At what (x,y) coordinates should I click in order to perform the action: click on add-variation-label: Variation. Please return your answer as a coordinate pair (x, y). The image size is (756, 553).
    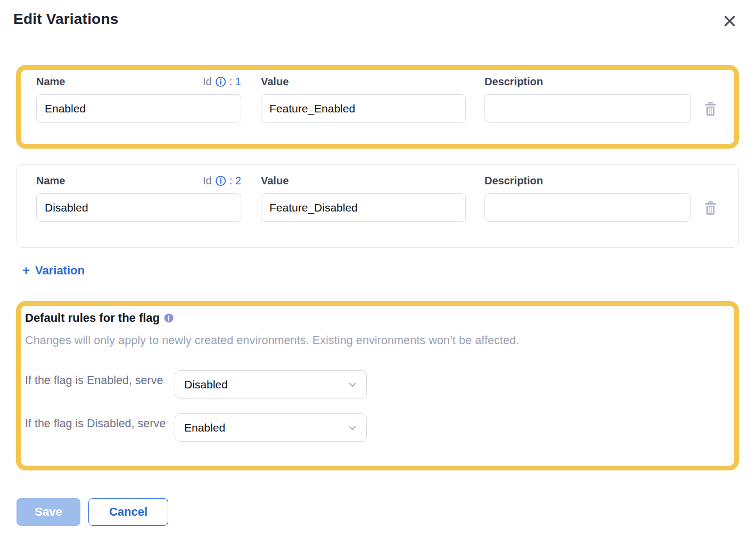
    Looking at the image, I should click on (60, 271).